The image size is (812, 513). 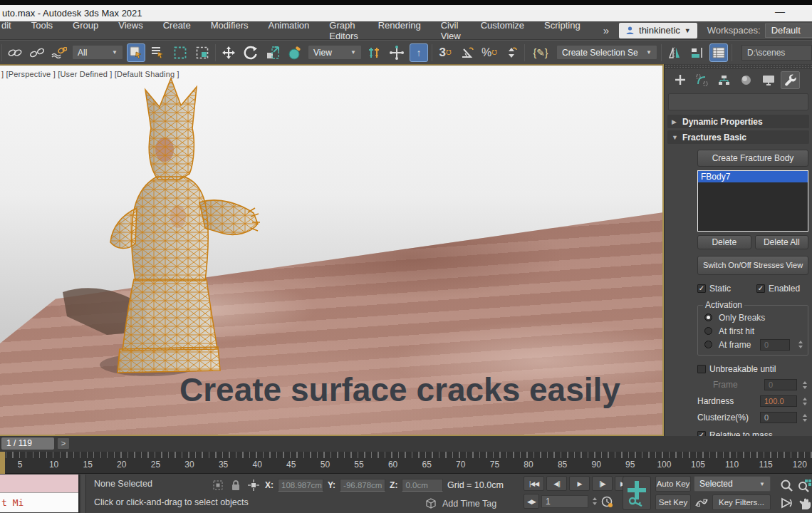 What do you see at coordinates (753, 201) in the screenshot?
I see `fracture-body-list: FBody7` at bounding box center [753, 201].